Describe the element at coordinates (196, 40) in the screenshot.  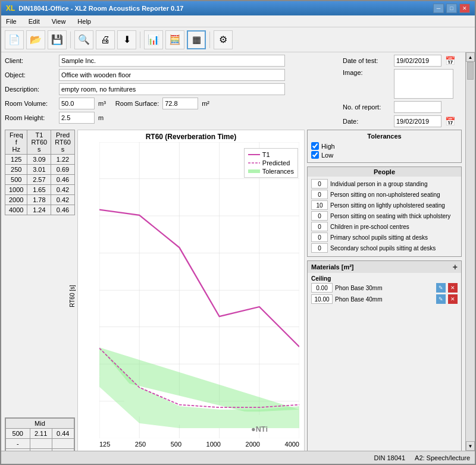
I see `table-button: ▦` at that location.